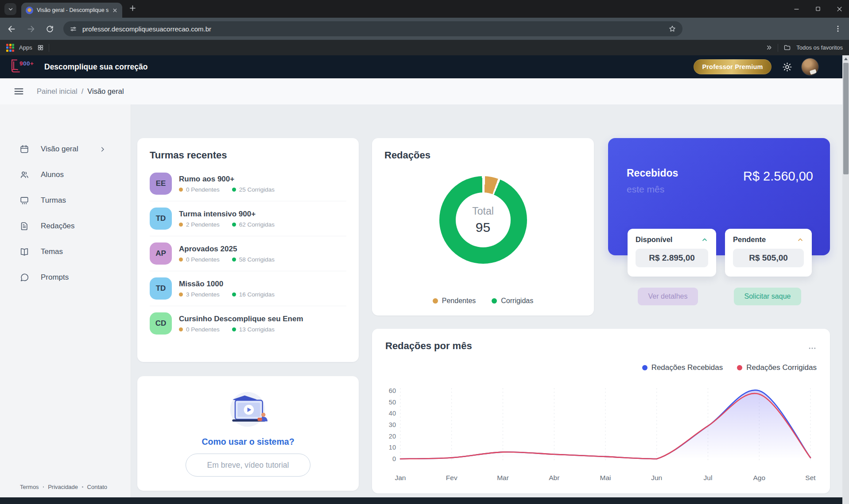 The image size is (849, 504). I want to click on tab-search-button, so click(11, 9).